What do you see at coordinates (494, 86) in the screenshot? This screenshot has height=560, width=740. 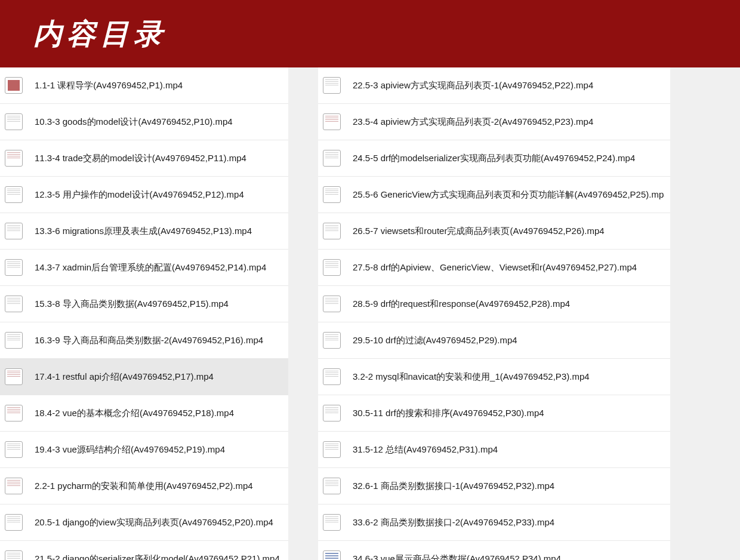 I see `file-item: 22.5-3 apiview方式实现商品列表页-1(Av49769452,P22…` at bounding box center [494, 86].